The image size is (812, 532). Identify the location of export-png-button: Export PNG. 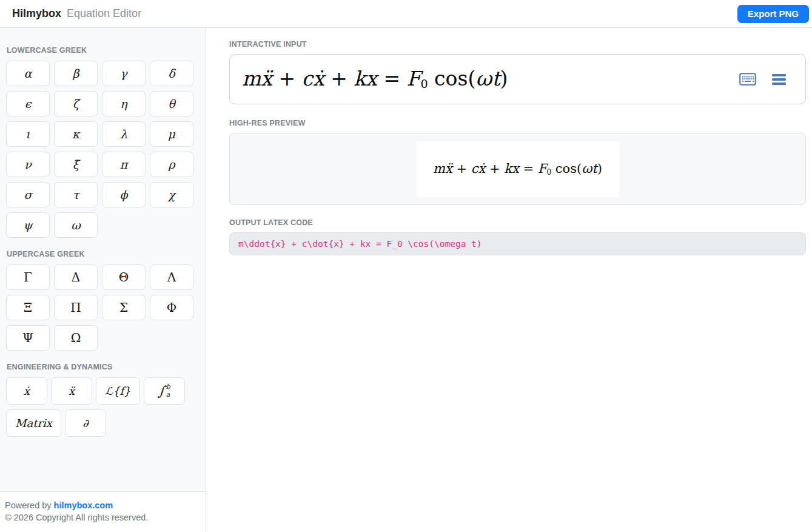
(773, 14).